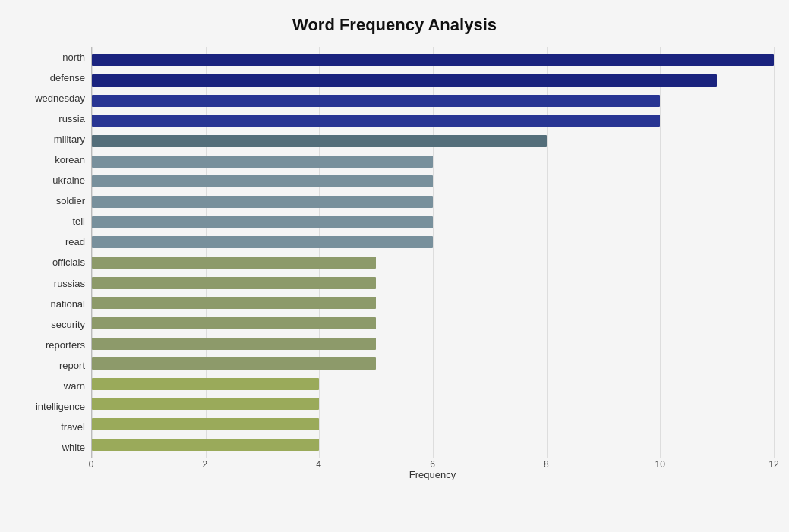 Image resolution: width=789 pixels, height=532 pixels. Describe the element at coordinates (53, 264) in the screenshot. I see `y-axis: northdefensewednesdayrussiamilitarykorea…` at that location.